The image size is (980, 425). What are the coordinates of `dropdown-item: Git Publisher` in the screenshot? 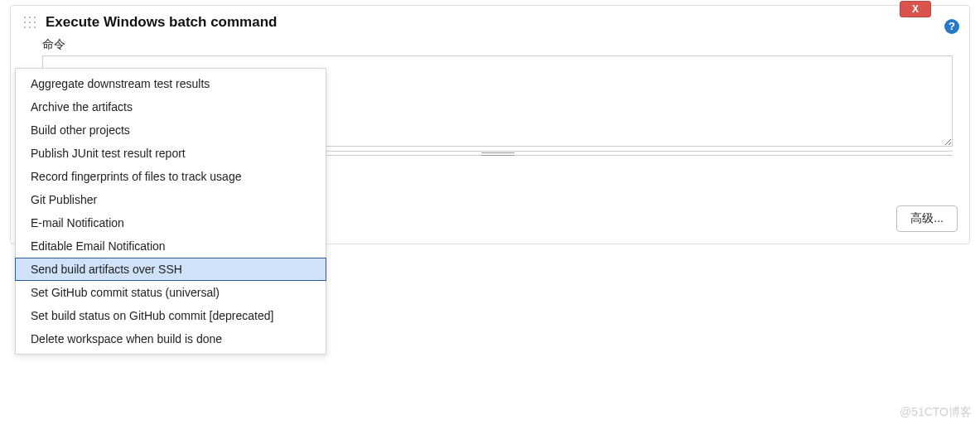 It's located at (171, 200).